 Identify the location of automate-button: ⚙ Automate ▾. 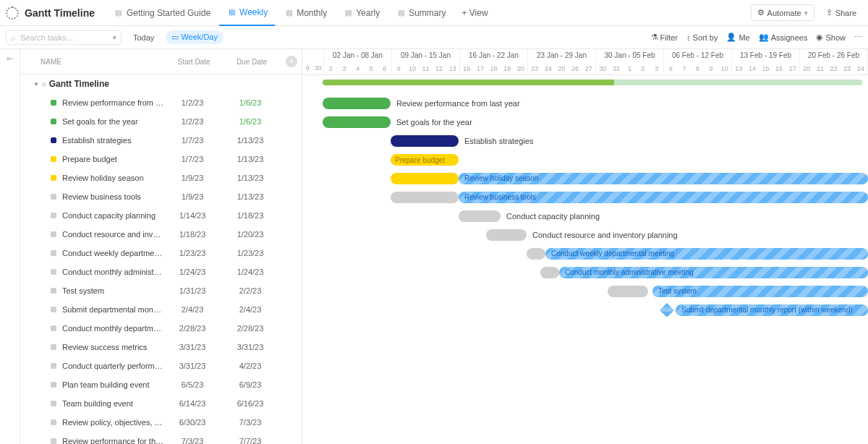
(783, 13).